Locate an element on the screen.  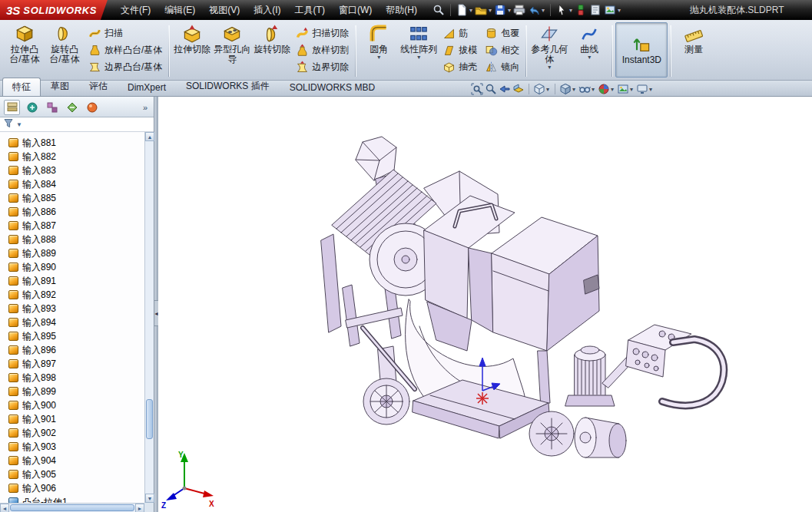
tree-item: 输入896 is located at coordinates (72, 350).